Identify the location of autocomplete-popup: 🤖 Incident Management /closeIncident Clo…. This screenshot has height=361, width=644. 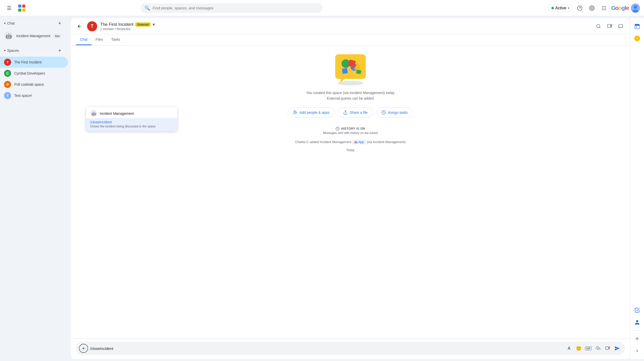
(132, 119).